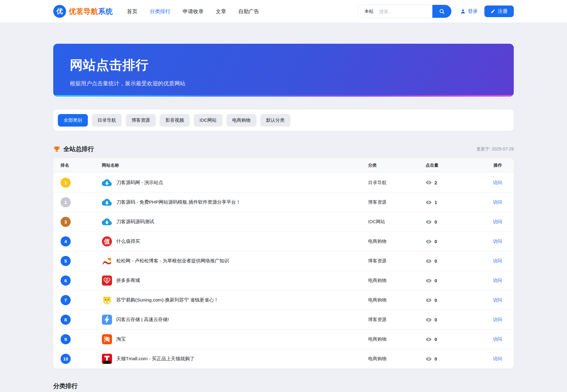 The image size is (567, 392). I want to click on rank-badge: 2, so click(65, 202).